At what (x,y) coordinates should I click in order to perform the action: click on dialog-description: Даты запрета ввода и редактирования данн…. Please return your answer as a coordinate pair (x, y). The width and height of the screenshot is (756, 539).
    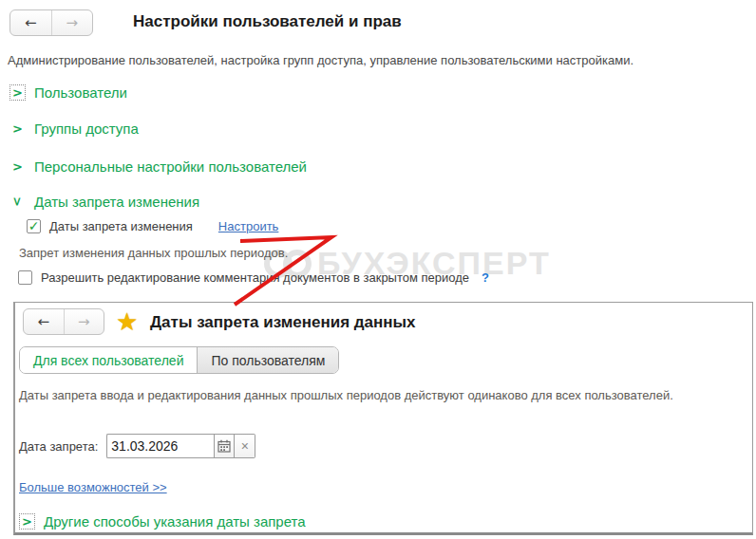
    Looking at the image, I should click on (346, 395).